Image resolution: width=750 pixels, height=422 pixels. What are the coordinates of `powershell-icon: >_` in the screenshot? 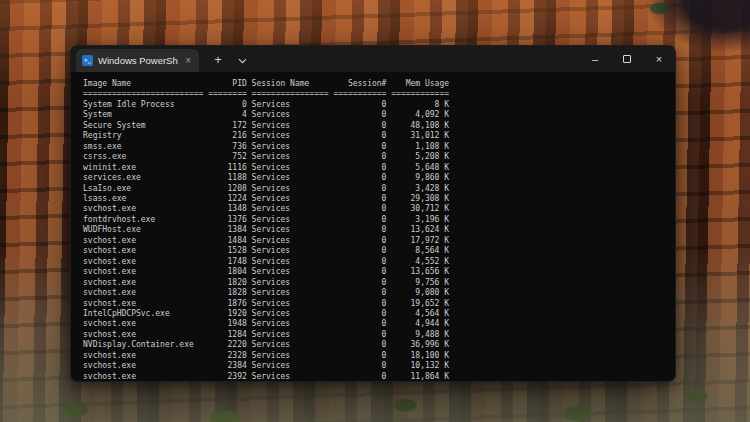 It's located at (88, 60).